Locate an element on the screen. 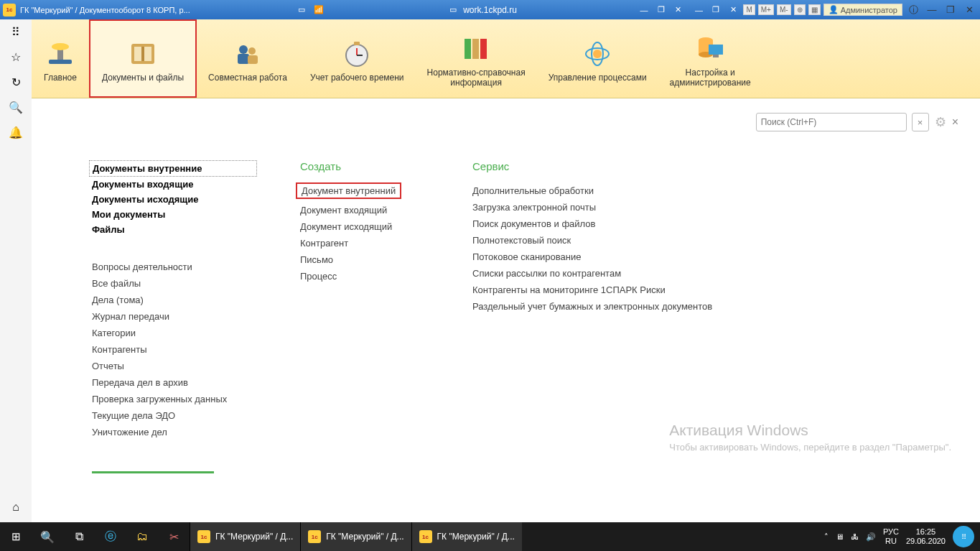 This screenshot has height=551, width=980. link-contragents: Контрагенты is located at coordinates (174, 349).